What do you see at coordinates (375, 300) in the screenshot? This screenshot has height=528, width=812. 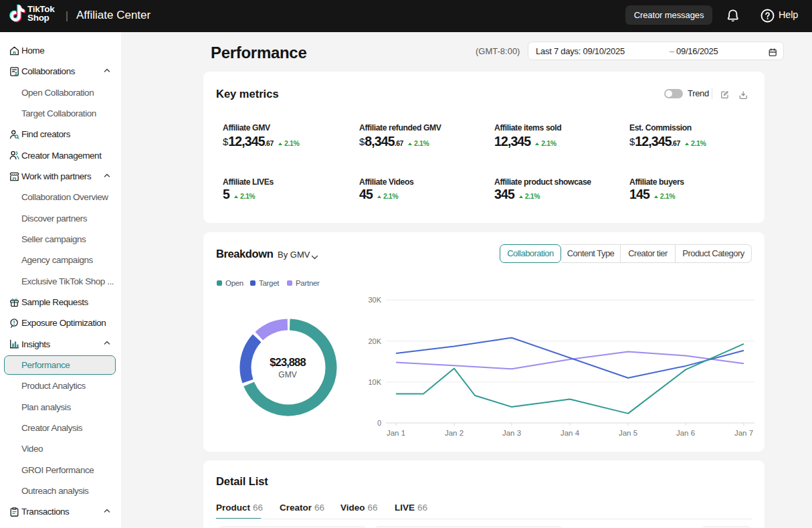 I see `svg-text: 30K` at bounding box center [375, 300].